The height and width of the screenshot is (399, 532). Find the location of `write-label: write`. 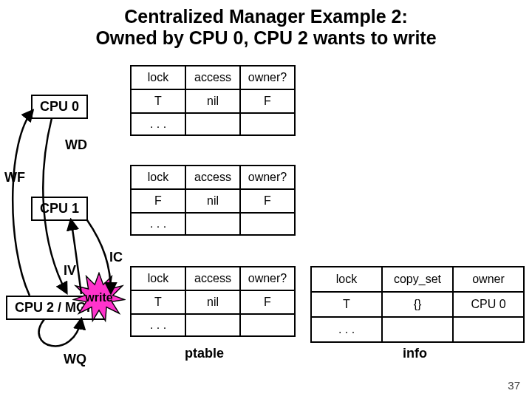

write-label: write is located at coordinates (99, 298).